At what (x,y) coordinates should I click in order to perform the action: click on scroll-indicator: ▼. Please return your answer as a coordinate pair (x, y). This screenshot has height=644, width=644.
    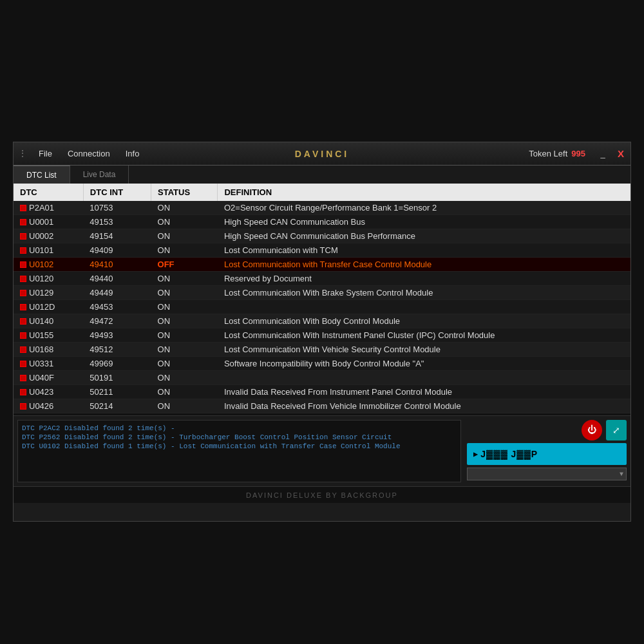
    Looking at the image, I should click on (621, 474).